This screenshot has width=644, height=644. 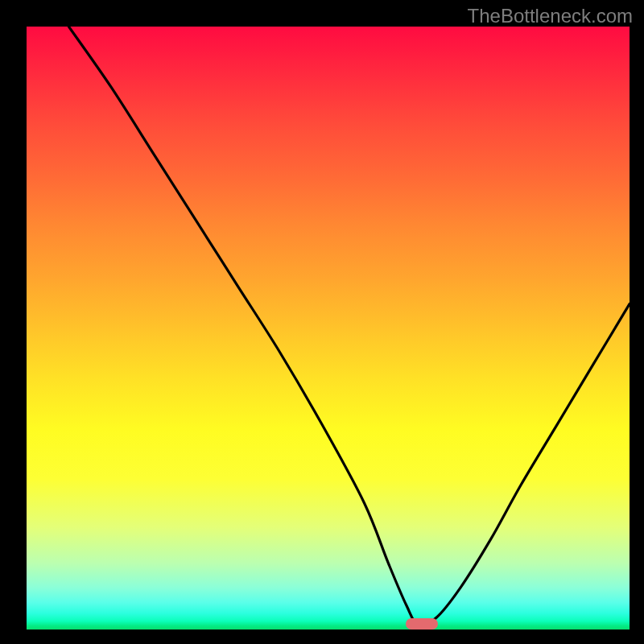 I want to click on watermark-text: TheBottleneck.com, so click(x=551, y=16).